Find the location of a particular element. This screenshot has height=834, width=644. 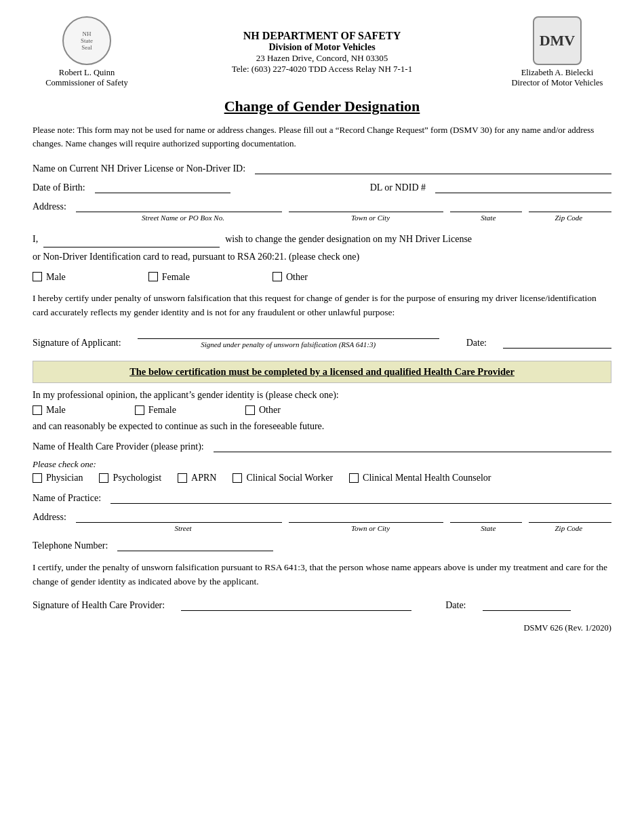

certify2-text: I certify, under the penalty of unsworn … is located at coordinates (322, 575).